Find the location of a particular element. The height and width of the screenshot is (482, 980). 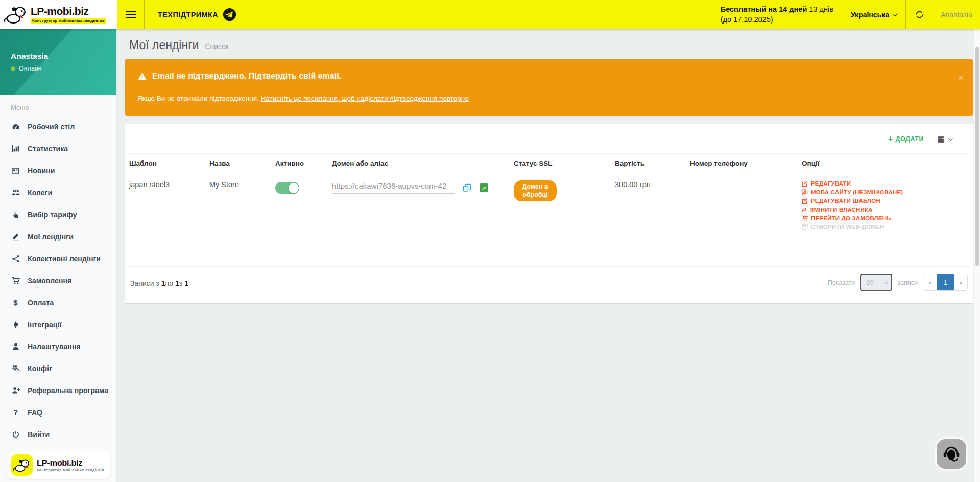

prev-page-button: « is located at coordinates (930, 282).